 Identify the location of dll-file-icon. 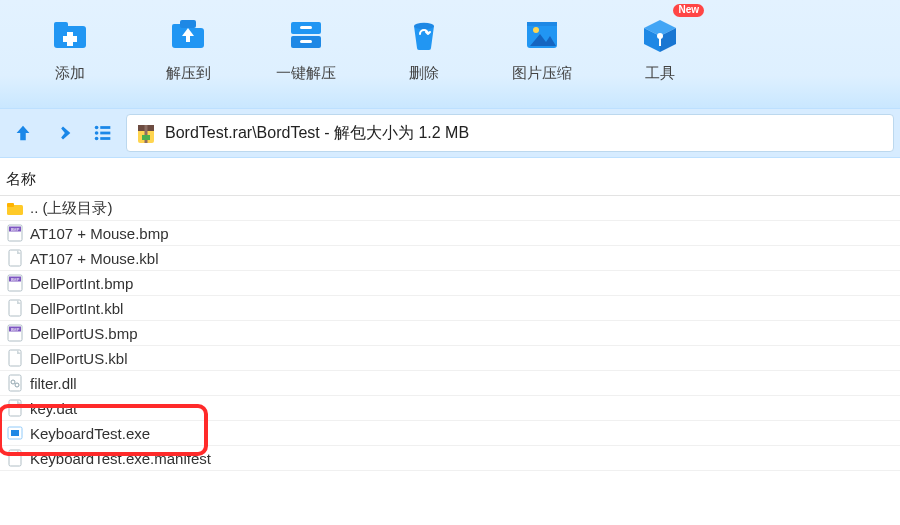
(15, 383).